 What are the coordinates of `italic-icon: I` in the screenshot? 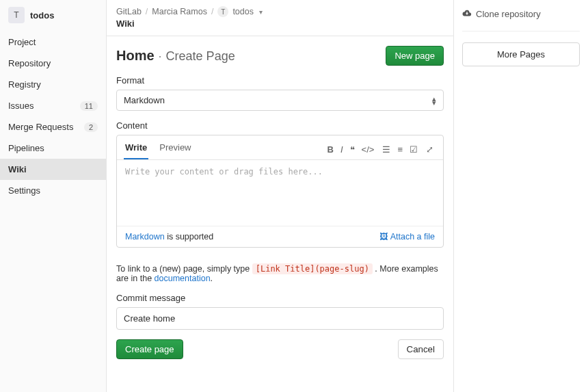 It's located at (342, 149).